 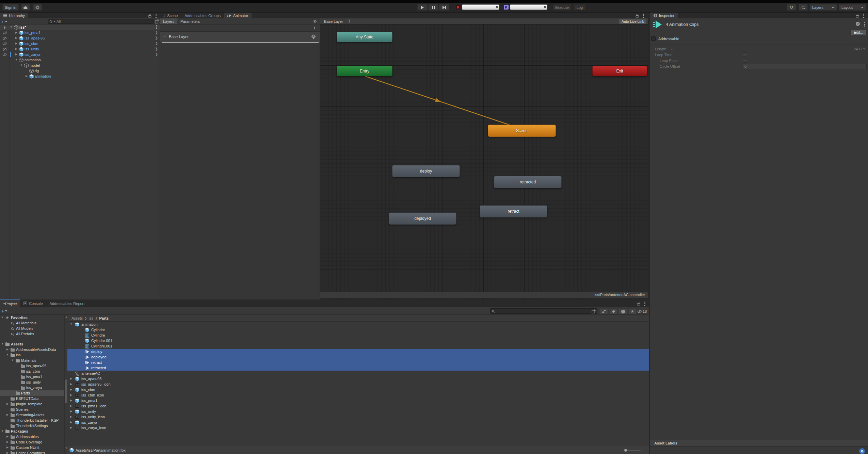 I want to click on breadcrumb-iss: iss, so click(x=91, y=318).